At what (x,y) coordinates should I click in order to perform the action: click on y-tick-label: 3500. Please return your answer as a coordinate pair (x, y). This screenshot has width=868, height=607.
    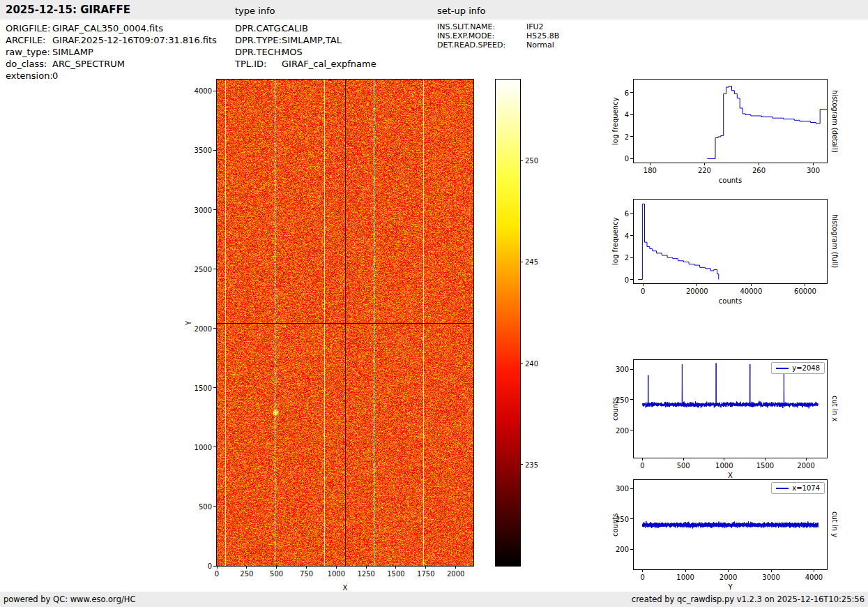
    Looking at the image, I should click on (204, 151).